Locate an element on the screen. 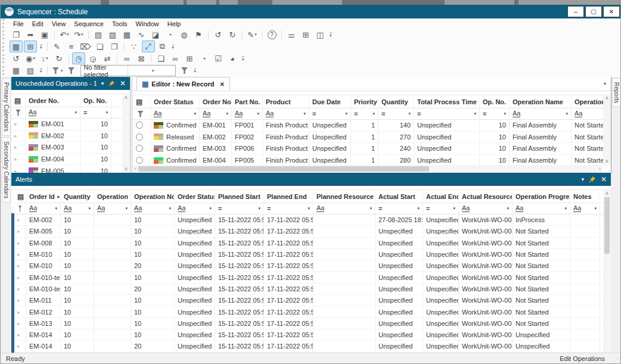  tab-editor-new-record: ▦ Editor : New Record ✕ is located at coordinates (184, 83).